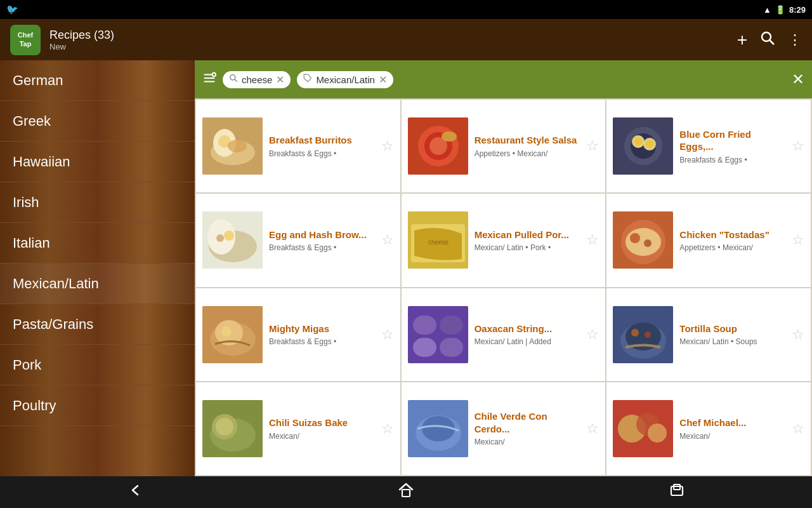 The width and height of the screenshot is (812, 508). I want to click on filter-edit-icon, so click(209, 80).